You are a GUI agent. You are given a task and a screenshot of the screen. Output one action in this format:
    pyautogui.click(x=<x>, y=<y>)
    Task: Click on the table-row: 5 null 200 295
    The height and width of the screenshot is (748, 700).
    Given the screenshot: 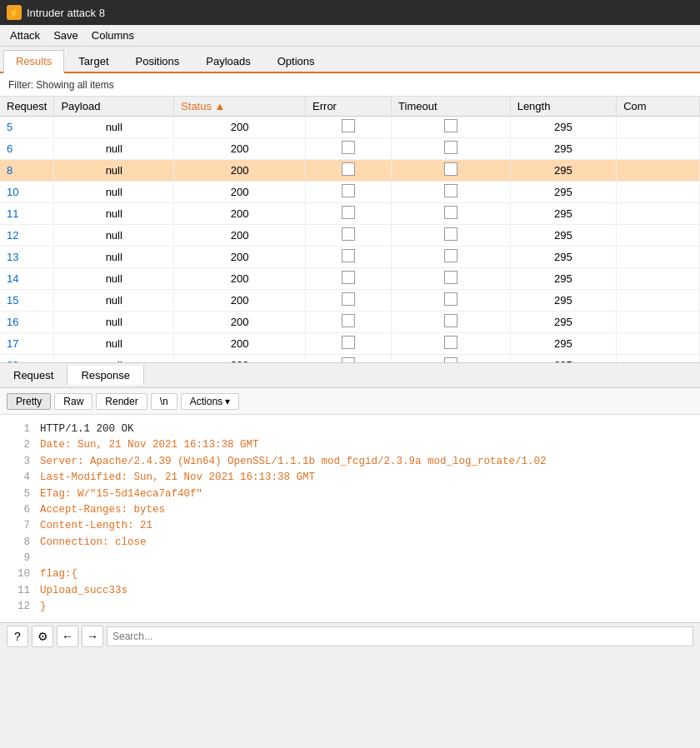 What is the action you would take?
    pyautogui.click(x=350, y=127)
    